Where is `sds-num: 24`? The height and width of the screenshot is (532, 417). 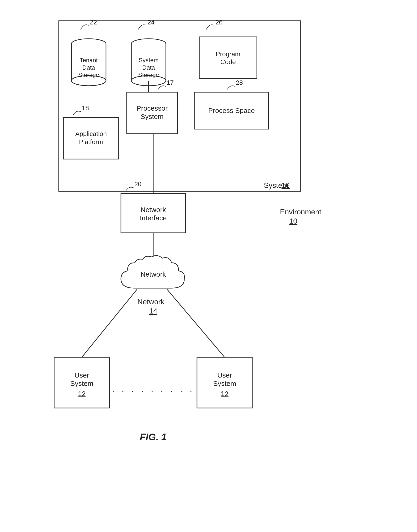
sds-num: 24 is located at coordinates (151, 22).